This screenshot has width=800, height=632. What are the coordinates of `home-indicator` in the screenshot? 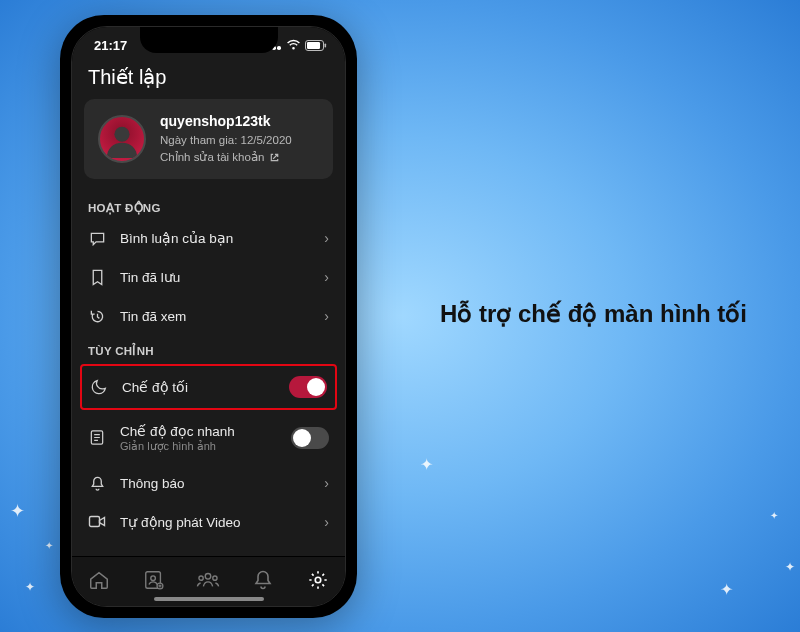 It's located at (209, 599).